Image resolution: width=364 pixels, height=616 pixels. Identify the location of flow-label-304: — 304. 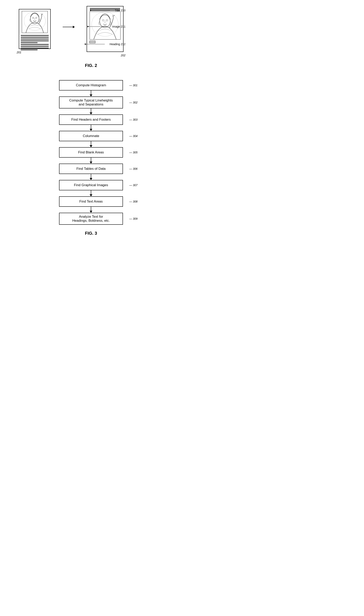
(133, 136).